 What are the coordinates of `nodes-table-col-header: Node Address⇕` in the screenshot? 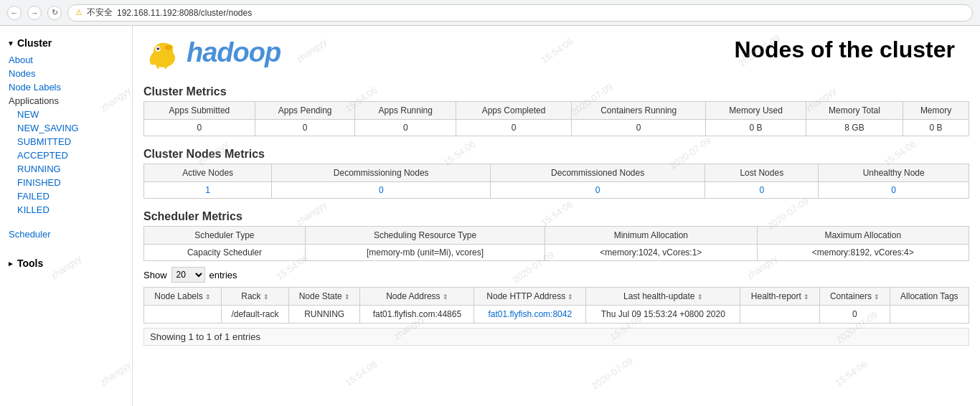 It's located at (418, 297).